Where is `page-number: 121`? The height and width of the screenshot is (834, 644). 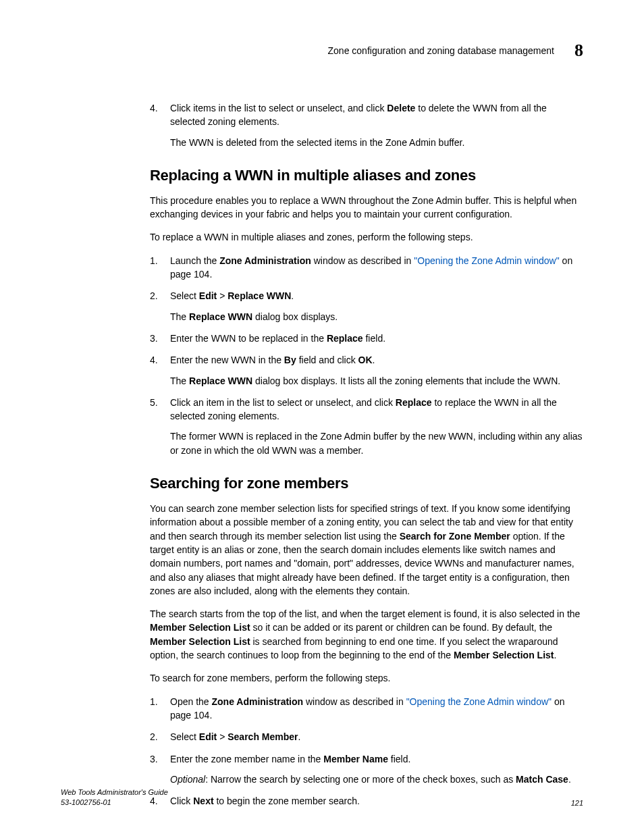
page-number: 121 is located at coordinates (577, 803).